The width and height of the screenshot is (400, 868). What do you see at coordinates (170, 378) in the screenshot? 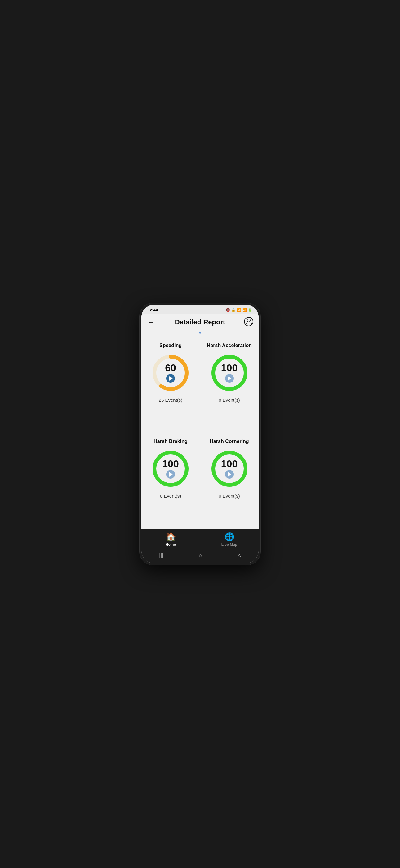
I see `play-button-speeding` at bounding box center [170, 378].